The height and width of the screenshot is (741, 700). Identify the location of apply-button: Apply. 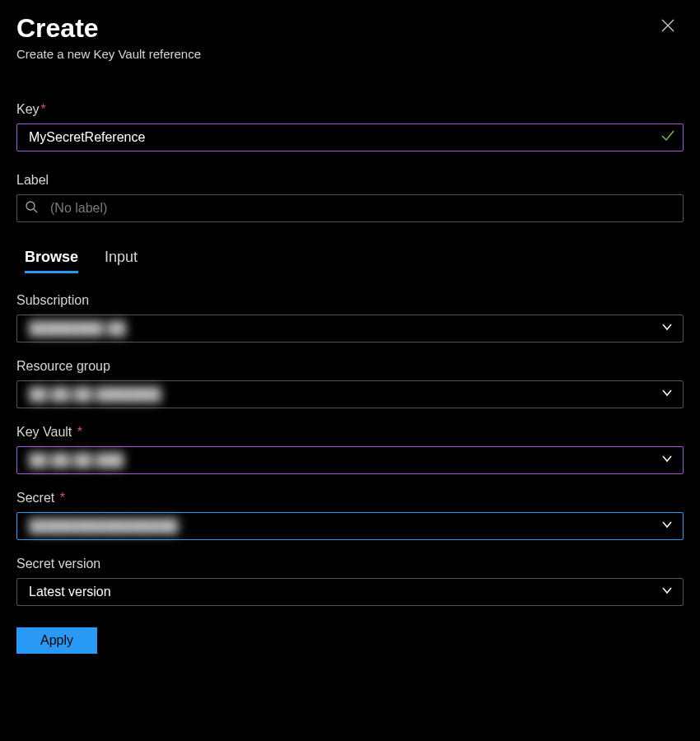
(57, 641).